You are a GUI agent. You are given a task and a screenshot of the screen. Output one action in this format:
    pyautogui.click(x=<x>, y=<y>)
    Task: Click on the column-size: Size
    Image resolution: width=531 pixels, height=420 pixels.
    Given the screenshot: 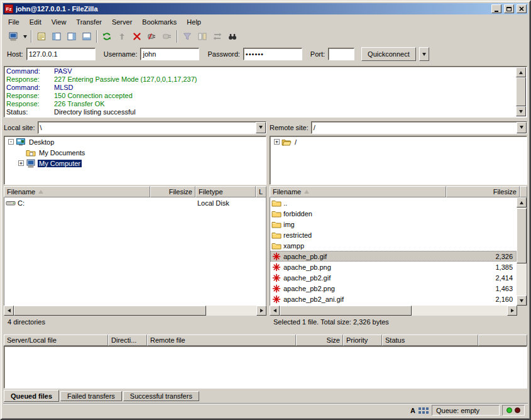 What is the action you would take?
    pyautogui.click(x=319, y=340)
    